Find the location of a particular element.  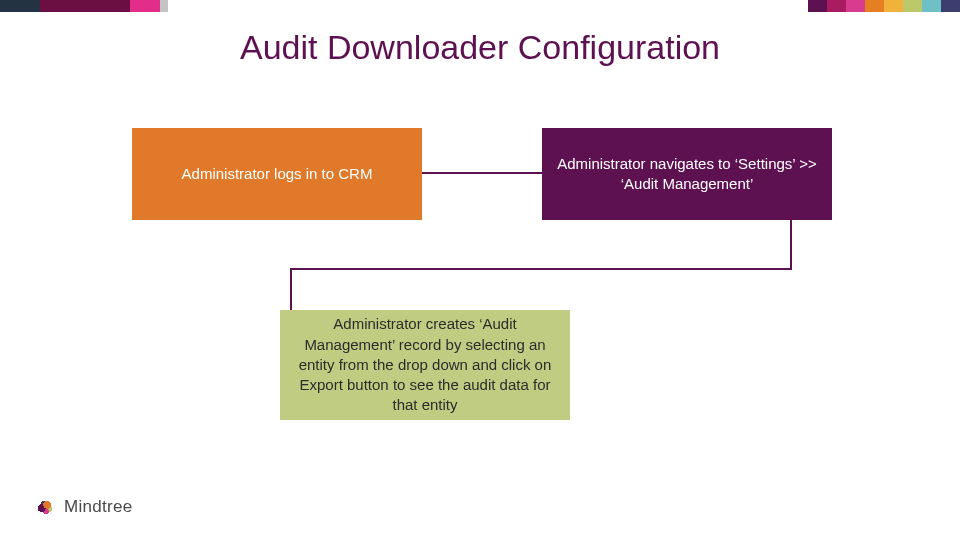

step-box-3: Administrator creates ‘Audit Management’… is located at coordinates (425, 365).